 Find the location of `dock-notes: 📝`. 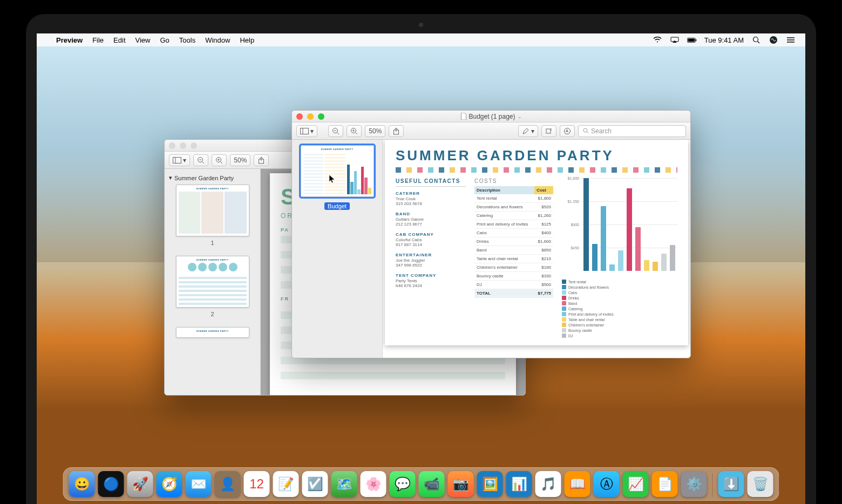

dock-notes: 📝 is located at coordinates (286, 484).